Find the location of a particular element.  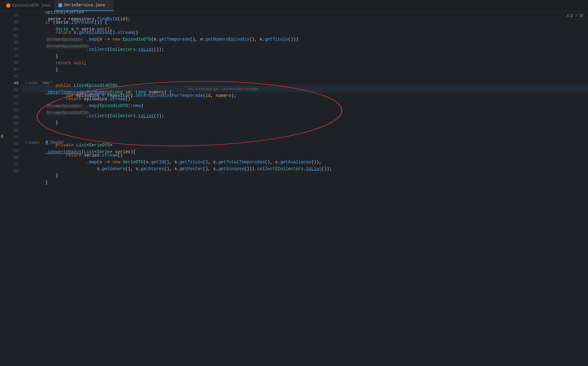

code-line-54: } is located at coordinates (305, 123).